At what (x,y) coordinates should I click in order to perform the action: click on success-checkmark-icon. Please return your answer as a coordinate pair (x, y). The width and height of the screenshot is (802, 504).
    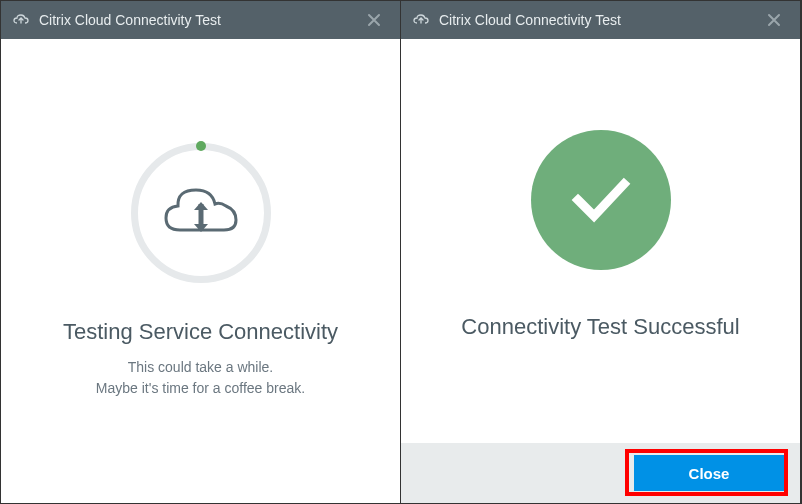
    Looking at the image, I should click on (601, 200).